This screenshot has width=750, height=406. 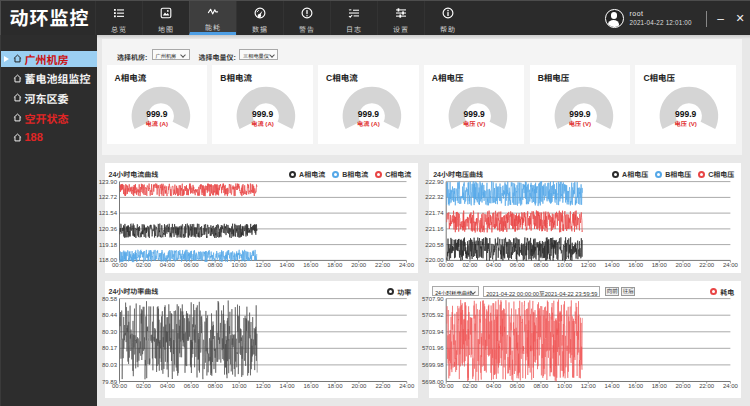 I want to click on svg-text: 80.44, so click(x=109, y=315).